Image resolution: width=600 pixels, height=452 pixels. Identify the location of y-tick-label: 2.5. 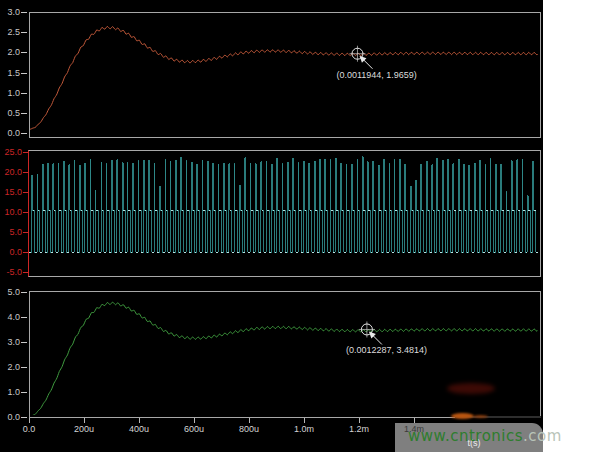
(10, 32).